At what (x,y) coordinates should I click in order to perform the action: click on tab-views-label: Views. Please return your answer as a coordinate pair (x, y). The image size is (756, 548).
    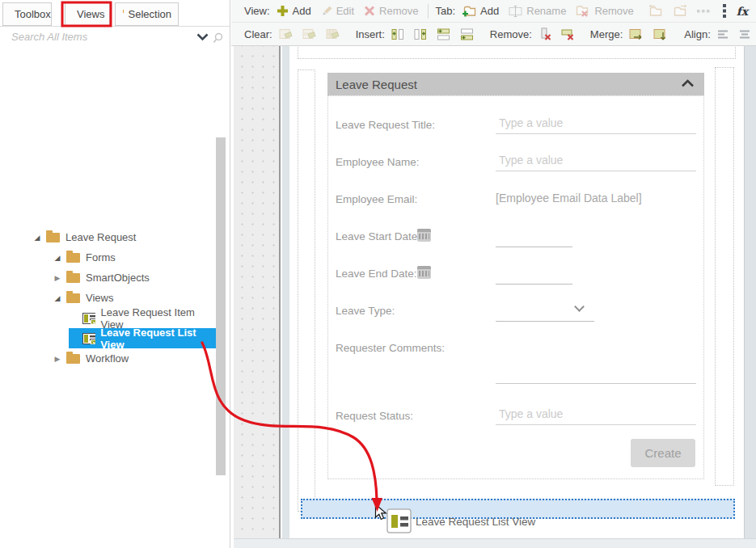
    Looking at the image, I should click on (91, 15).